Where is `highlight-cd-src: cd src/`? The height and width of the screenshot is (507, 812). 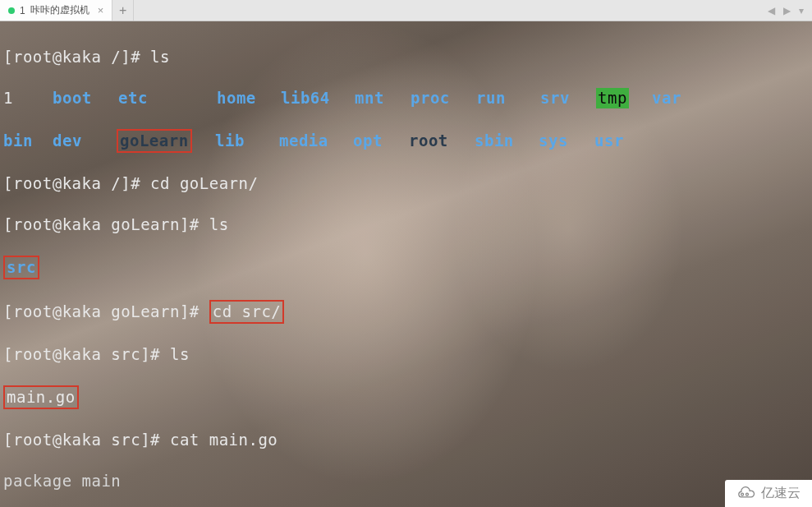
highlight-cd-src: cd src/ is located at coordinates (247, 312).